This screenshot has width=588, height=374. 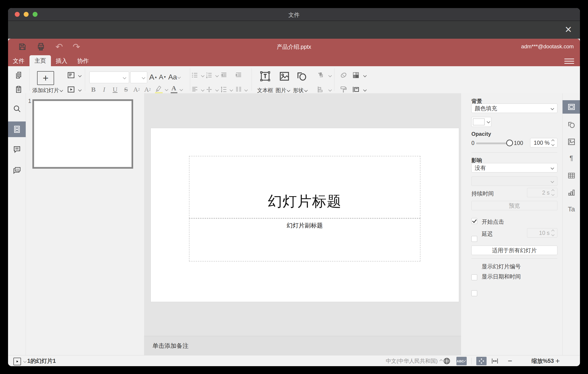 I want to click on fit-to-slide-icon, so click(x=482, y=361).